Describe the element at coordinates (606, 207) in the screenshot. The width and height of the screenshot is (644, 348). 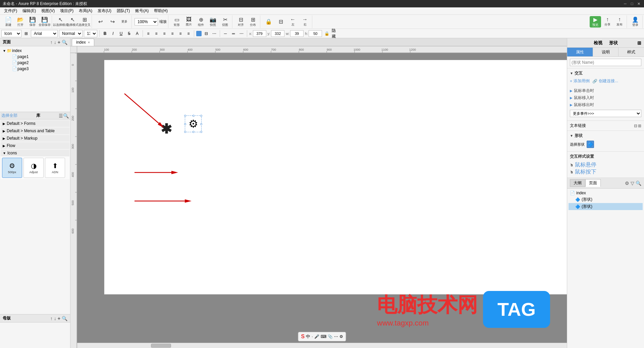
I see `outline-shape2: 🔷 (形状)` at that location.